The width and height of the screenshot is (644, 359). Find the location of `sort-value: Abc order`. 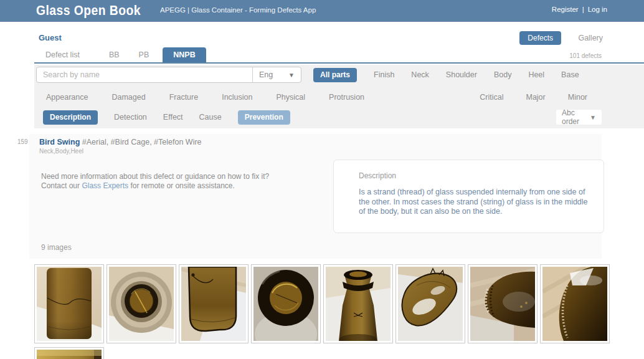

sort-value: Abc order is located at coordinates (575, 117).